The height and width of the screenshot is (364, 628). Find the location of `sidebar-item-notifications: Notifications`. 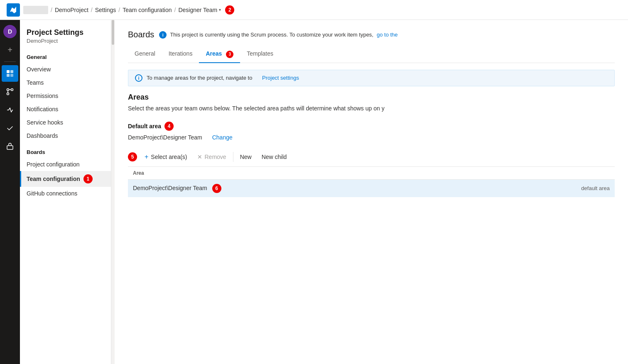

sidebar-item-notifications: Notifications is located at coordinates (66, 109).